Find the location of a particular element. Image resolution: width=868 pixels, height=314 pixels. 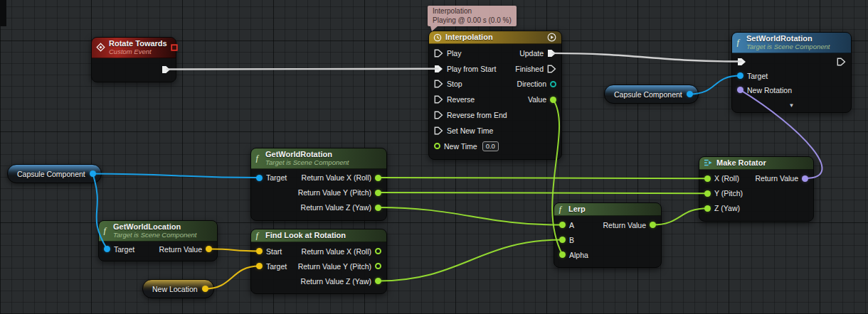

make-rotator-node: Make RotatorX (Roll)Return ValueY (Pitch… is located at coordinates (756, 189).